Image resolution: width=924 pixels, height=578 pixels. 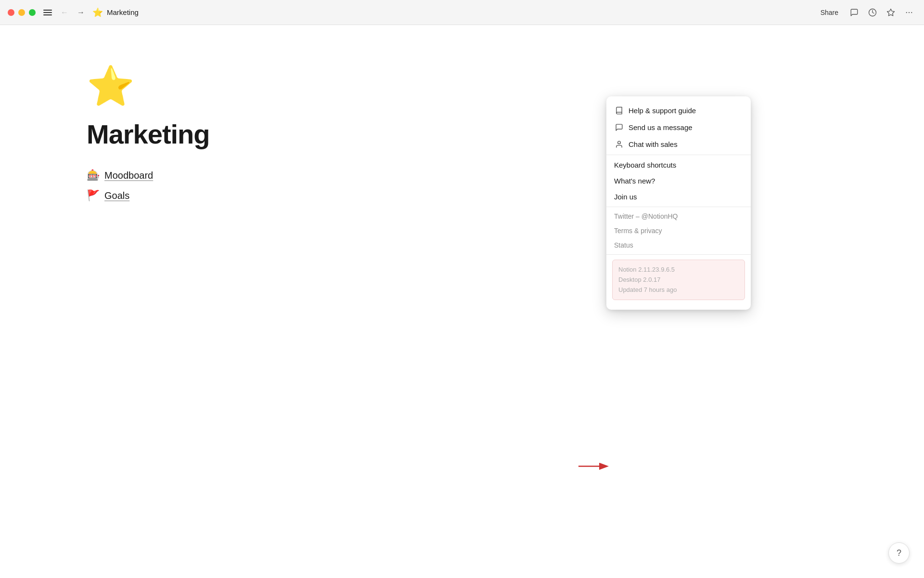 I want to click on favorite-button, so click(x=891, y=13).